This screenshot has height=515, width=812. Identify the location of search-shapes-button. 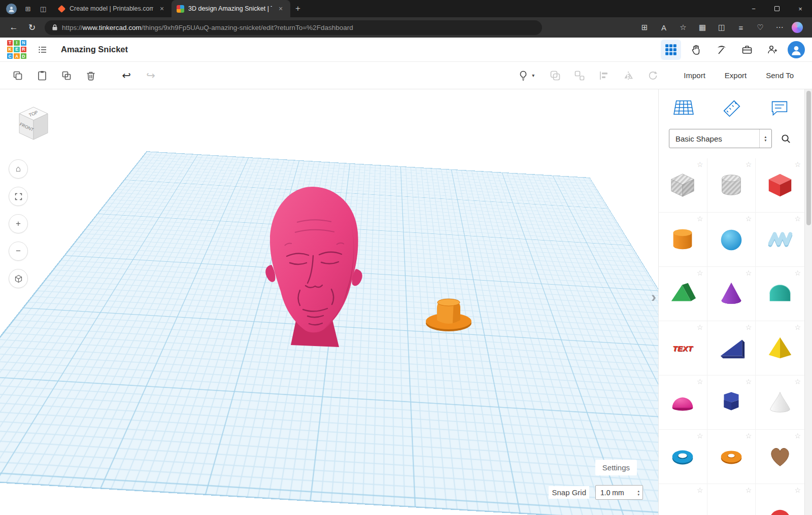
(786, 139).